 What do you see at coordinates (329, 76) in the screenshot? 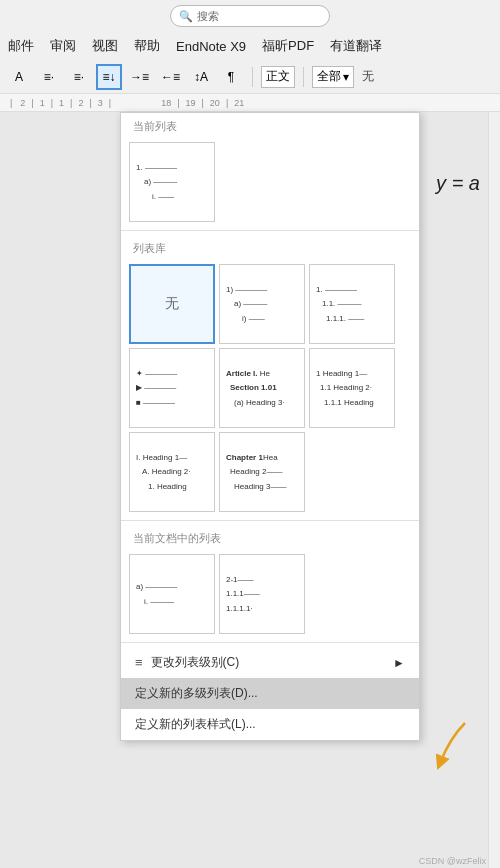
I see `all-label: 全部` at bounding box center [329, 76].